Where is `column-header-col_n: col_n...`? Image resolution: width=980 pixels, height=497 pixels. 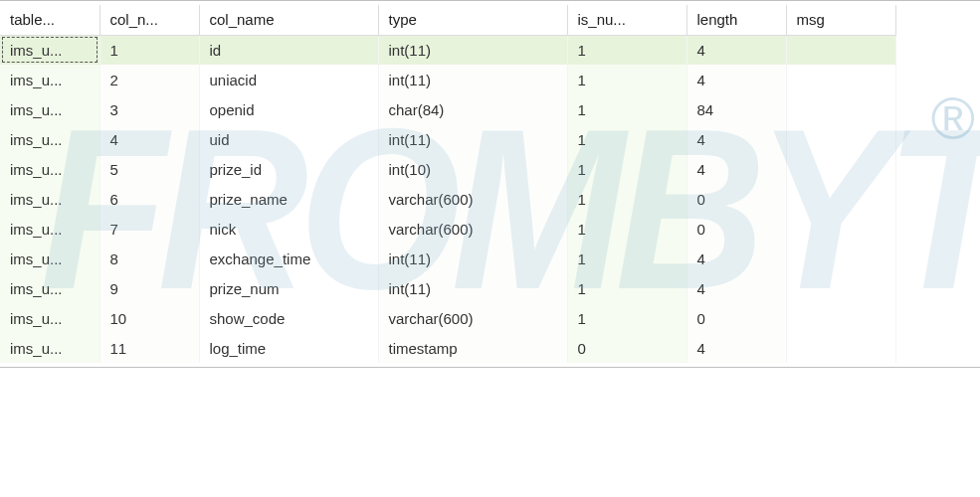 column-header-col_n: col_n... is located at coordinates (149, 20).